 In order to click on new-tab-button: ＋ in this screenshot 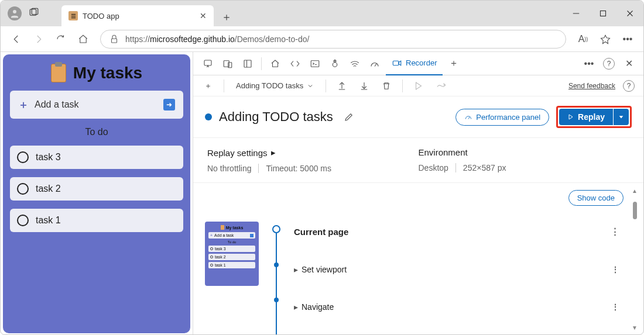, I will do `click(227, 17)`.